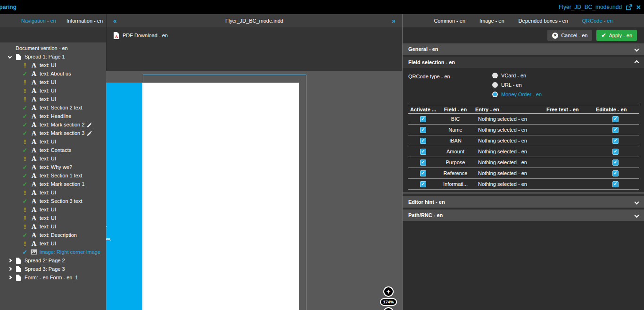  Describe the element at coordinates (598, 21) in the screenshot. I see `tab-qrcode: QRCode - en` at that location.